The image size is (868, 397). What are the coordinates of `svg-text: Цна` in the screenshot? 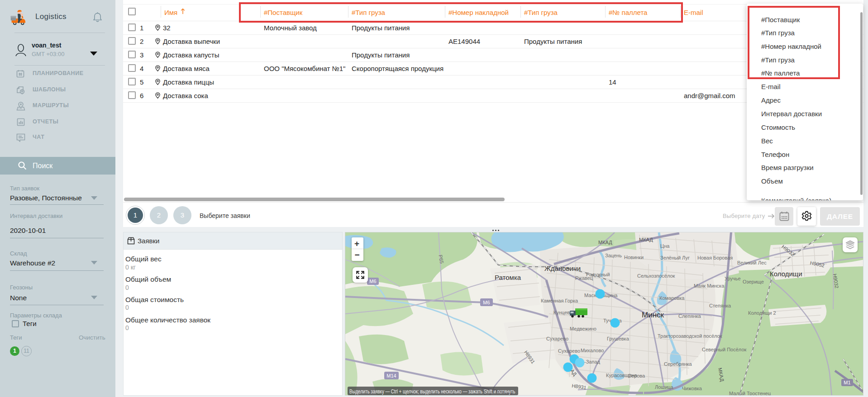 It's located at (665, 246).